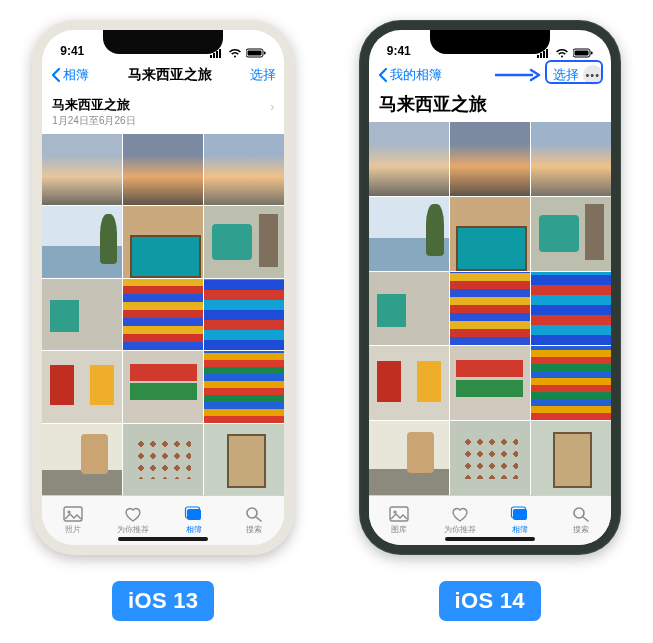 The height and width of the screenshot is (643, 653). What do you see at coordinates (490, 75) in the screenshot?
I see `nav-bar: 我的相簿 选择 •••` at bounding box center [490, 75].